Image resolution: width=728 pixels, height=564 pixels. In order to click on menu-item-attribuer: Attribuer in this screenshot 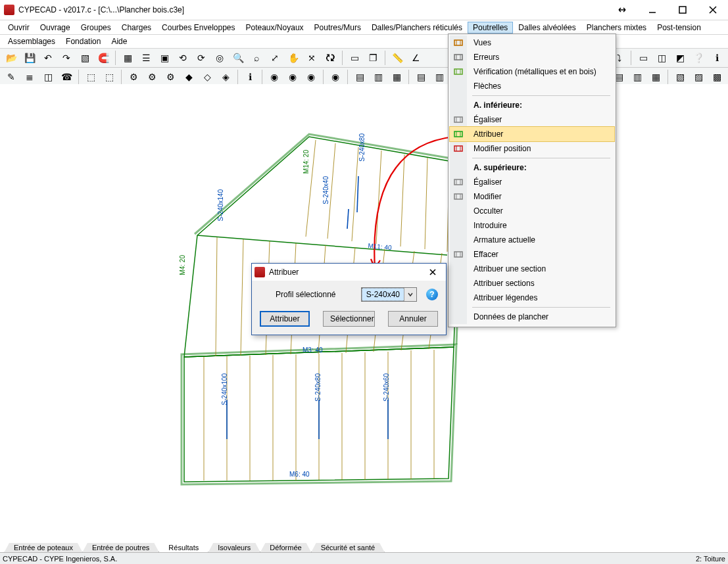, I will do `click(532, 134)`.